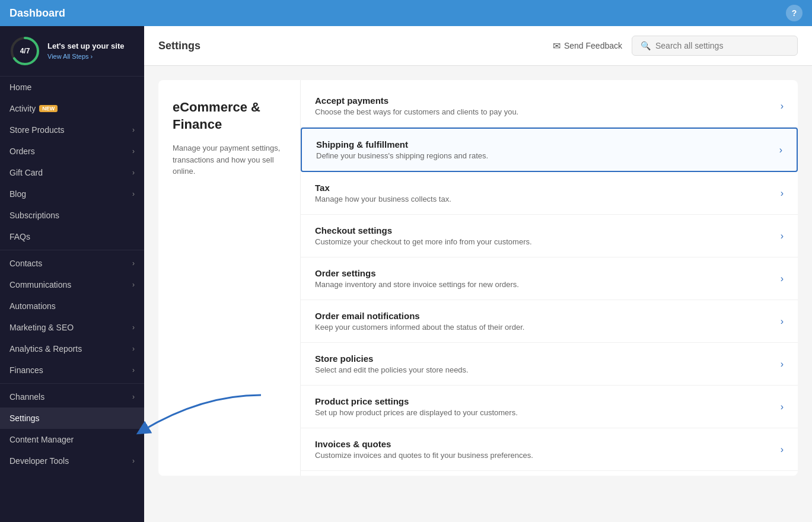  What do you see at coordinates (72, 263) in the screenshot?
I see `sidebar-item-contacts: Contacts›` at bounding box center [72, 263].